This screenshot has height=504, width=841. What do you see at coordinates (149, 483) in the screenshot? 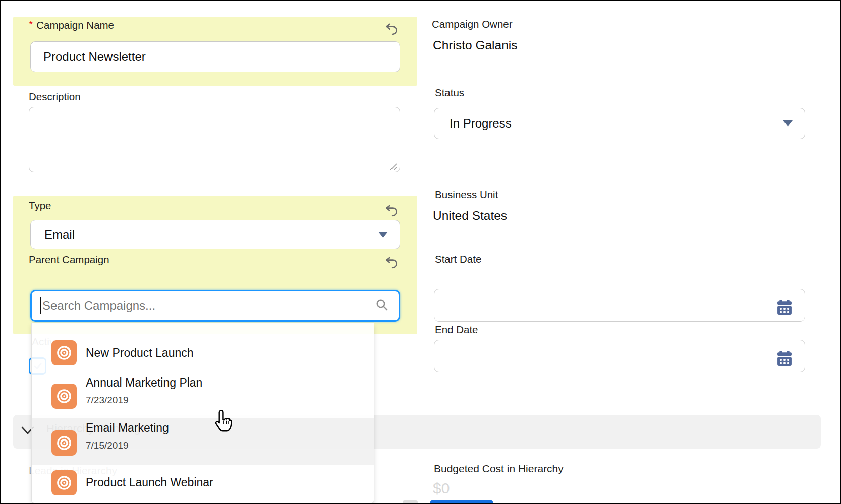
I see `campaign-option-name: Product Launch Webinar` at bounding box center [149, 483].